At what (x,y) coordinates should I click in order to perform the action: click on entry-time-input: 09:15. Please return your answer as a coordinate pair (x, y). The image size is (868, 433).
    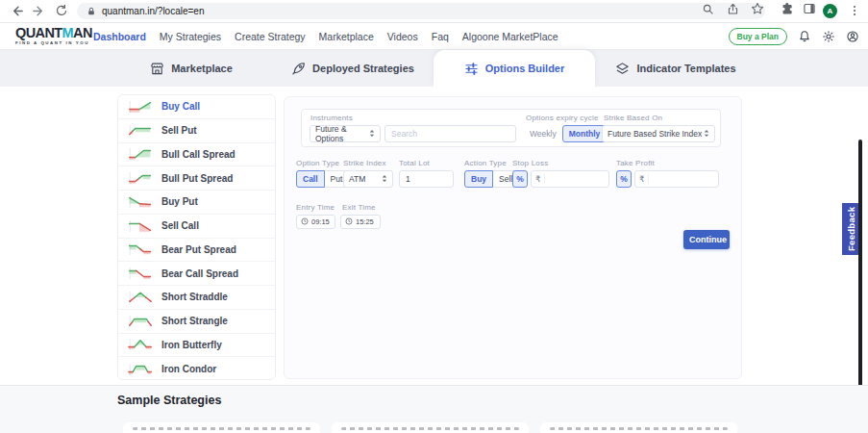
    Looking at the image, I should click on (315, 221).